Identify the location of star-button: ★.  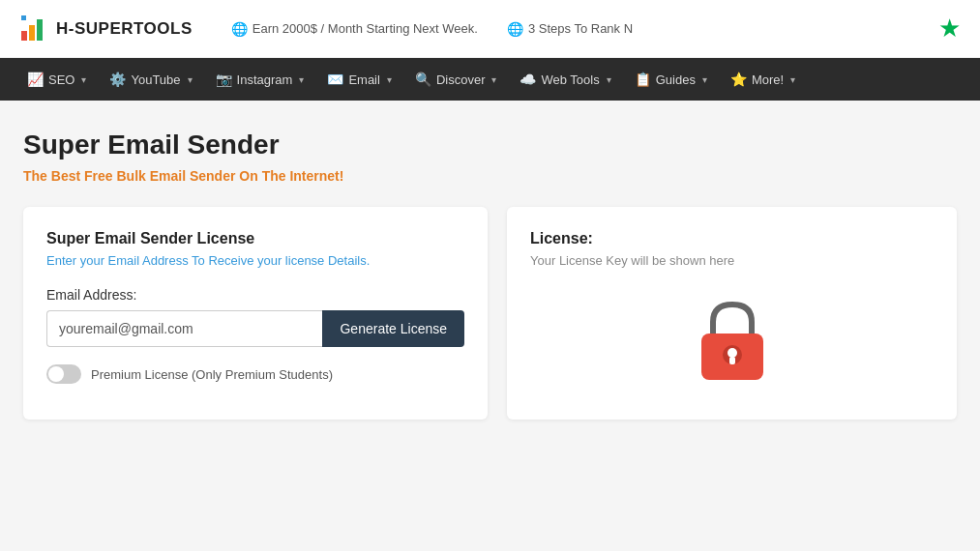
(950, 29).